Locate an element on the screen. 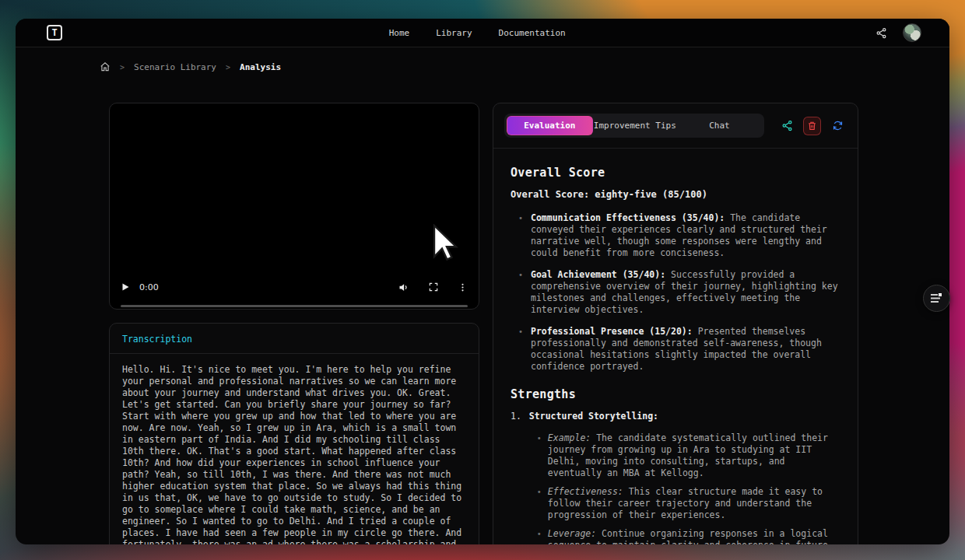 Image resolution: width=965 pixels, height=560 pixels. share-analysis-icon is located at coordinates (788, 126).